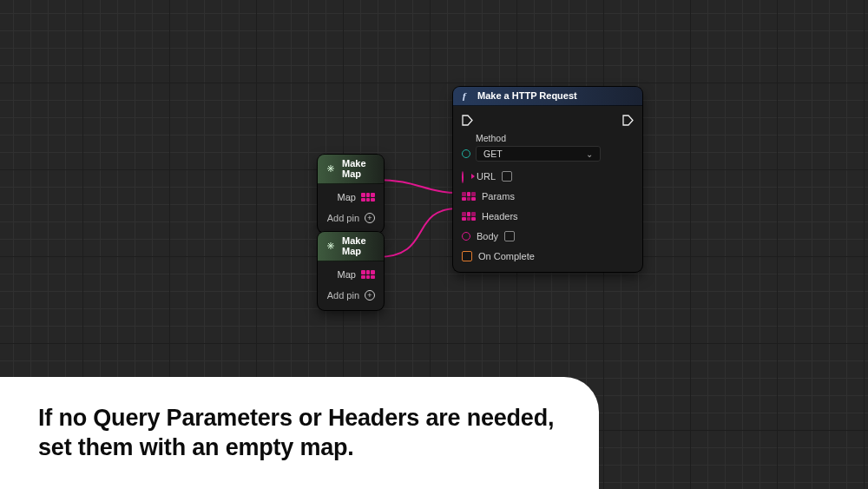  What do you see at coordinates (628, 120) in the screenshot?
I see `exec-output-pin` at bounding box center [628, 120].